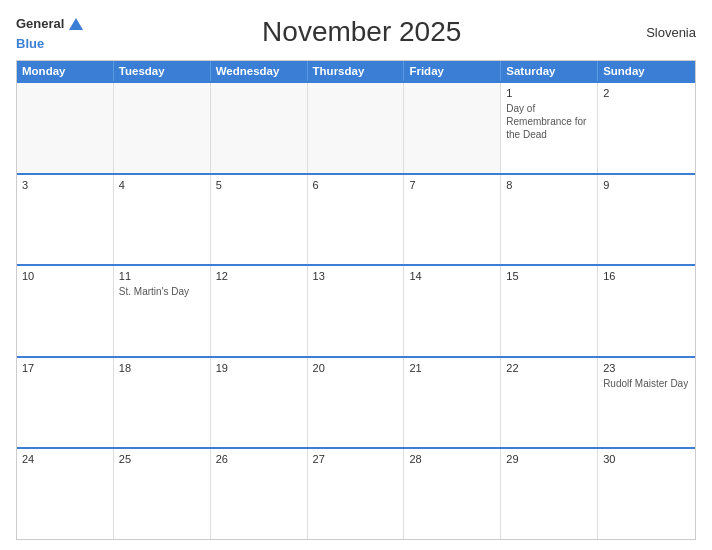 The image size is (712, 550). What do you see at coordinates (162, 71) in the screenshot?
I see `cal-header-tuesday: Tuesday` at bounding box center [162, 71].